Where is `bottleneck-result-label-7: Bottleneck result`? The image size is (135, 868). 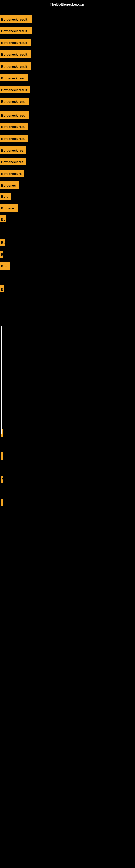 bottleneck-result-label-7: Bottleneck result is located at coordinates (15, 90).